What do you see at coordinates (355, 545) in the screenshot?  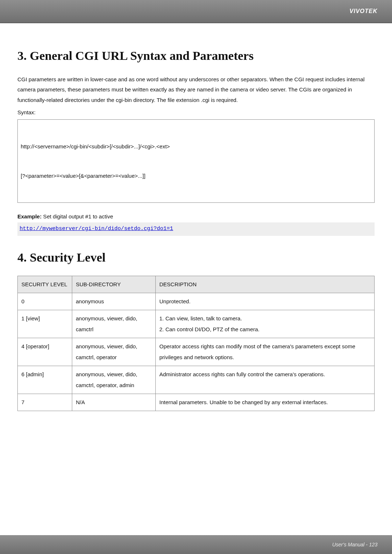 I see `footer-text: User's Manual - 123` at bounding box center [355, 545].